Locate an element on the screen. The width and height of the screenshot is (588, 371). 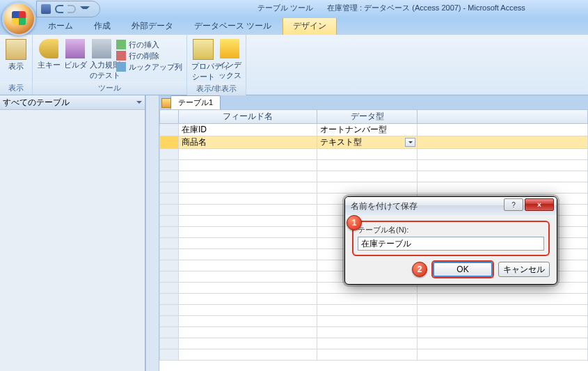
field-name-cell: 在庫ID is located at coordinates (248, 130).